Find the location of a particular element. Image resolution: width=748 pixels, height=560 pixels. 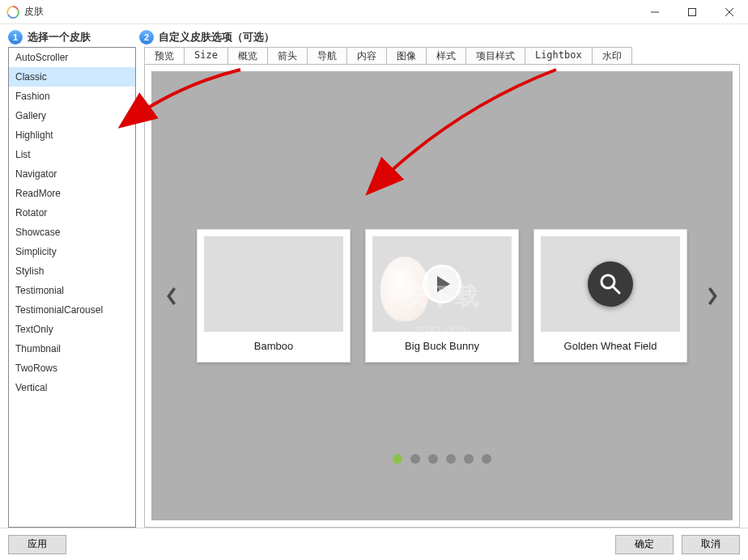

tab: 内容 is located at coordinates (367, 55).